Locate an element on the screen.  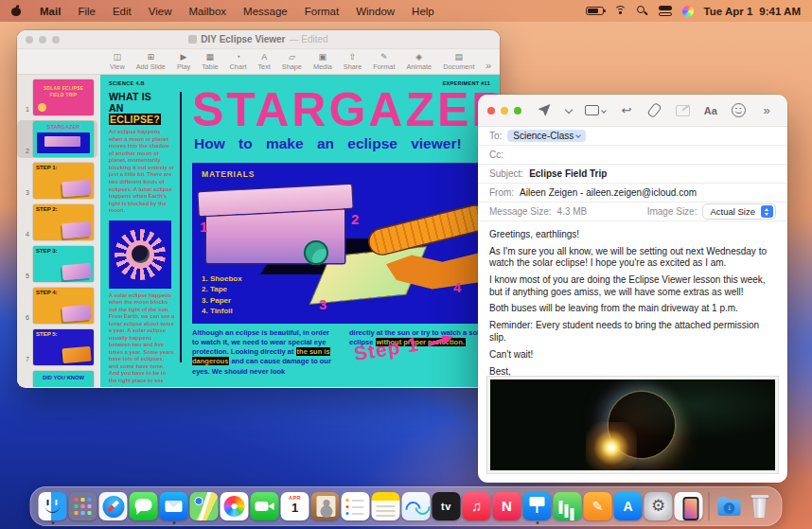
send-icon is located at coordinates (544, 111).